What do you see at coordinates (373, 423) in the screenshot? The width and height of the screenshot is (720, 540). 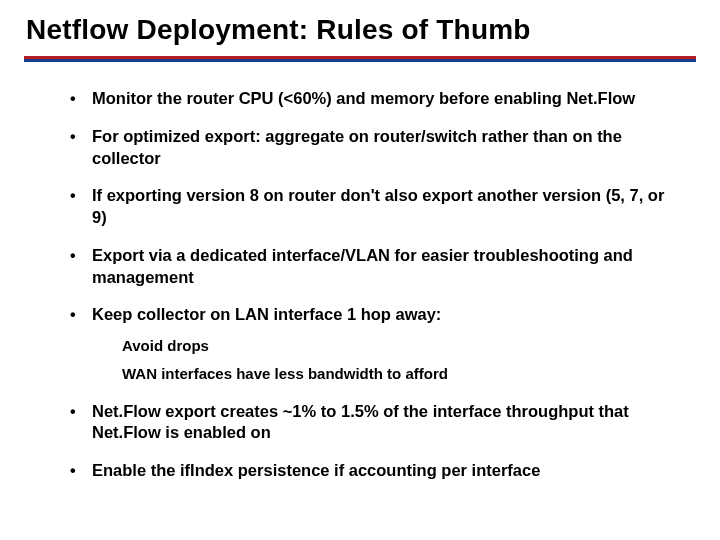 I see `bullet-item: Net.Flow export creates ~1% to 1.5% of t…` at bounding box center [373, 423].